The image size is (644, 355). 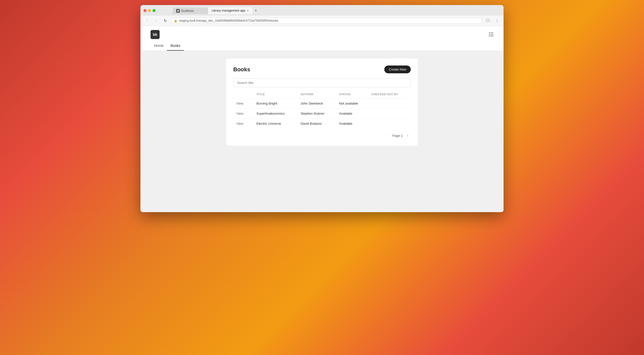 What do you see at coordinates (397, 70) in the screenshot?
I see `create-new-button: Create New` at bounding box center [397, 70].